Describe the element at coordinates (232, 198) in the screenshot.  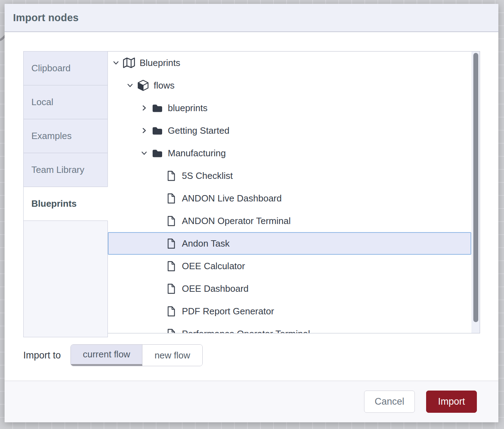
I see `tree-item-label: ANDON Live Dashboard` at that location.